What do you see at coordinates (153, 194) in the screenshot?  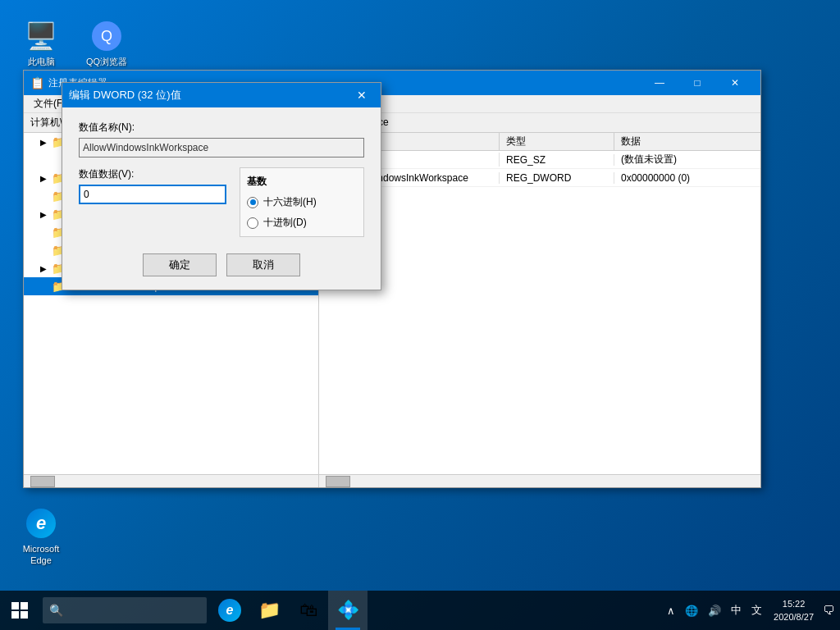 I see `field-data-input` at bounding box center [153, 194].